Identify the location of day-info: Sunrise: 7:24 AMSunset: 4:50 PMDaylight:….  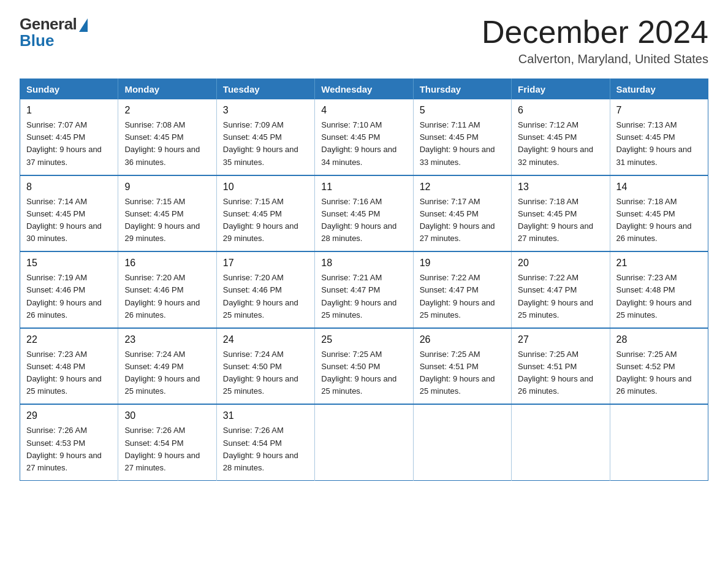
(261, 373).